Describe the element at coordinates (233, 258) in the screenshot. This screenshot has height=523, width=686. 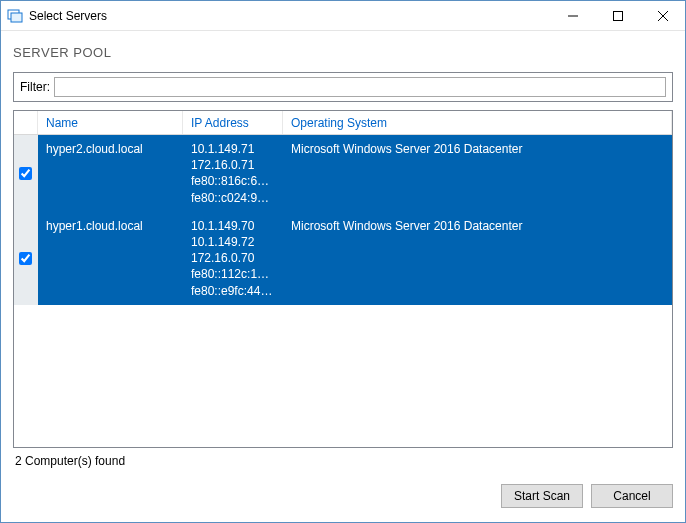
I see `ip-line: 172.16.0.70` at that location.